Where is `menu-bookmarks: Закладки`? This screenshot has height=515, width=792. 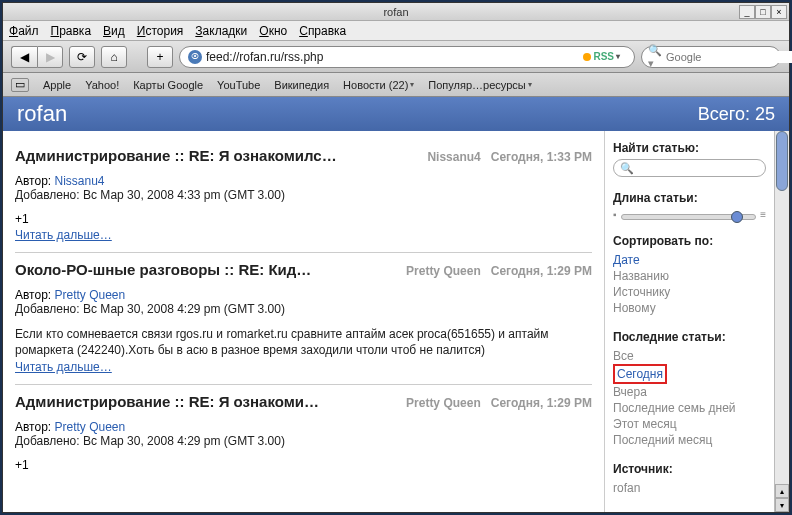 menu-bookmarks: Закладки is located at coordinates (221, 31).